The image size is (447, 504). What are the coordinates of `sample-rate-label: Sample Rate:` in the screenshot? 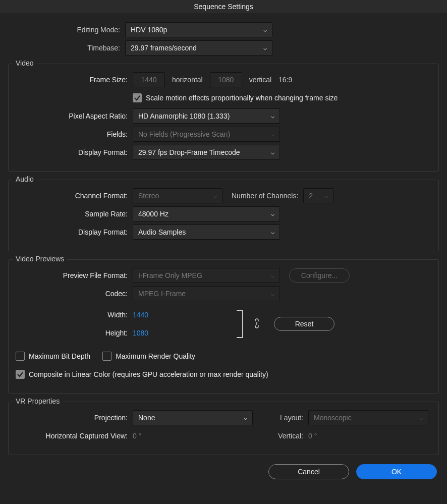 It's located at (74, 214).